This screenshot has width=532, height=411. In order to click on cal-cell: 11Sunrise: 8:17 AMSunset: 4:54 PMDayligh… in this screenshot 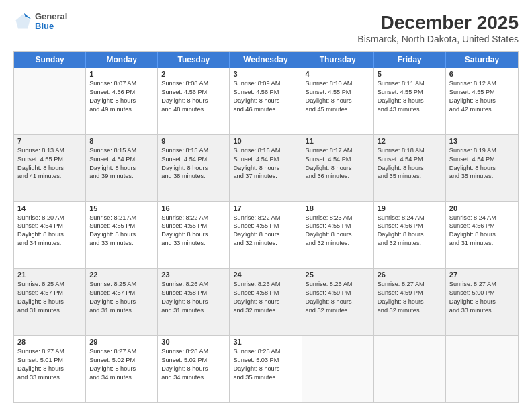, I will do `click(339, 168)`.